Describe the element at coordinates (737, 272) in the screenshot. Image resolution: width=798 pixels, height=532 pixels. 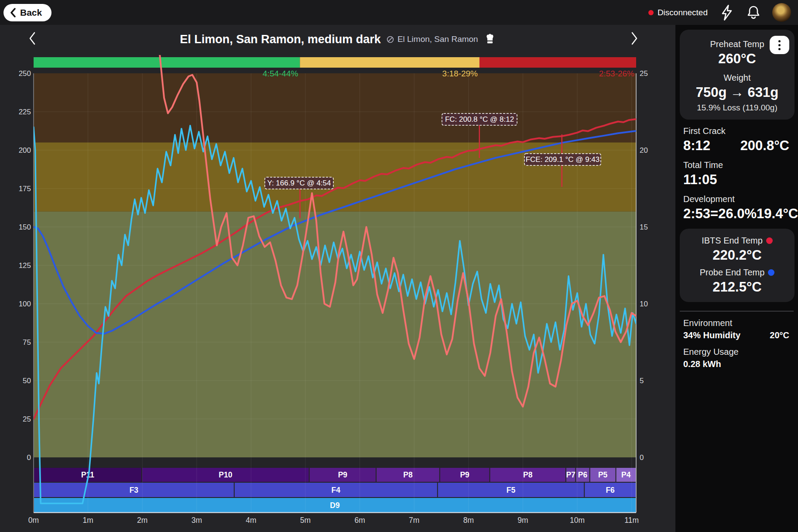
I see `probe-end-label: Probe End Temp` at that location.